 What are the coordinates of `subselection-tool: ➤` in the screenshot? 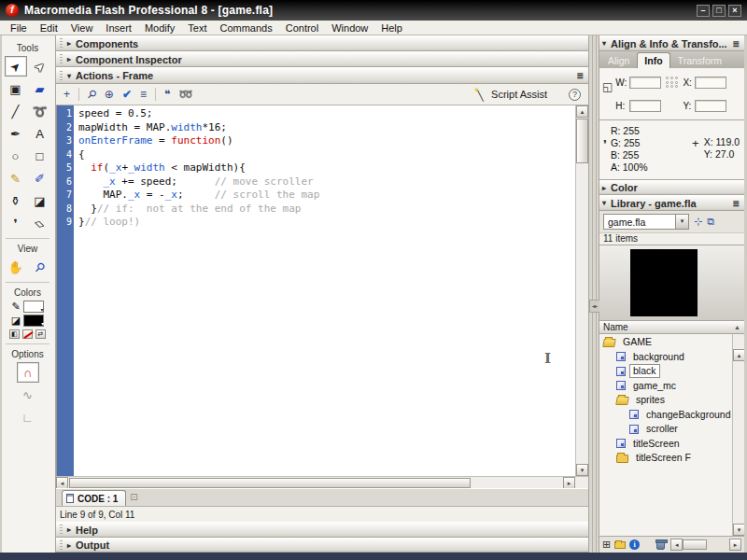 It's located at (40, 66).